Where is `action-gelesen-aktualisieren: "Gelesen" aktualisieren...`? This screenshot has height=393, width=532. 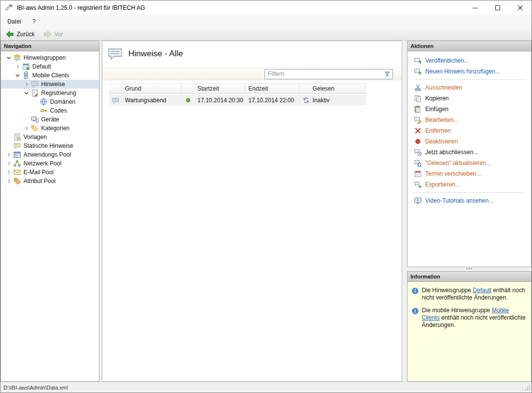 action-gelesen-aktualisieren: "Gelesen" aktualisieren... is located at coordinates (472, 163).